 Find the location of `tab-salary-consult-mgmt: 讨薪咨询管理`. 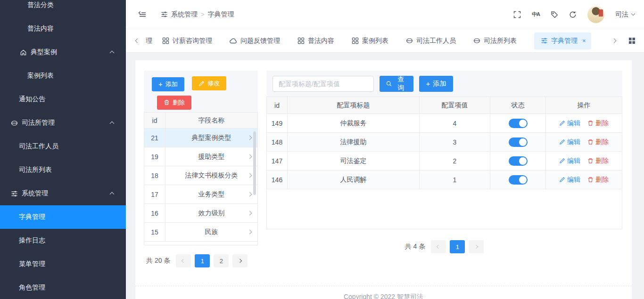

tab-salary-consult-mgmt: 讨薪咨询管理 is located at coordinates (187, 41).